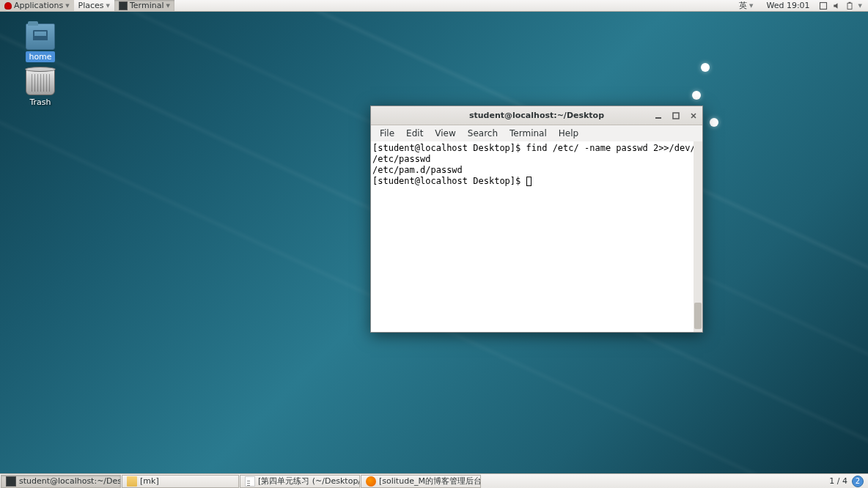 The height and width of the screenshot is (488, 868). I want to click on terminal-line: [student@localhost Desktop]$, so click(449, 181).